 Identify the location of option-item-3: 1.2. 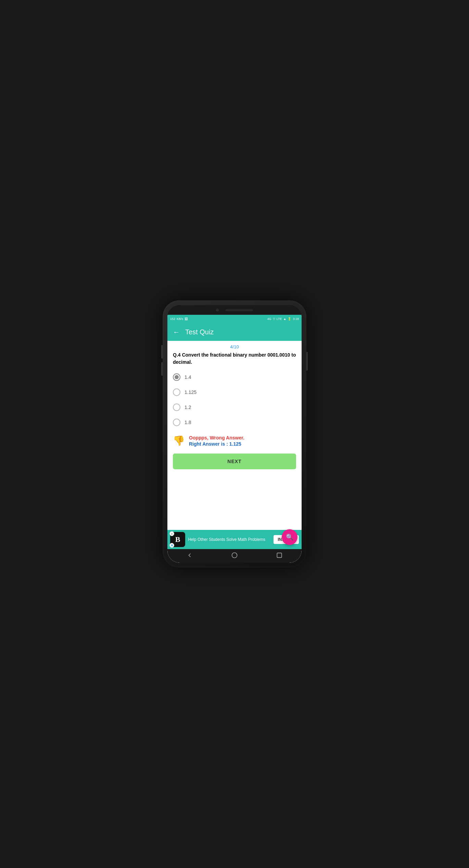
(234, 407).